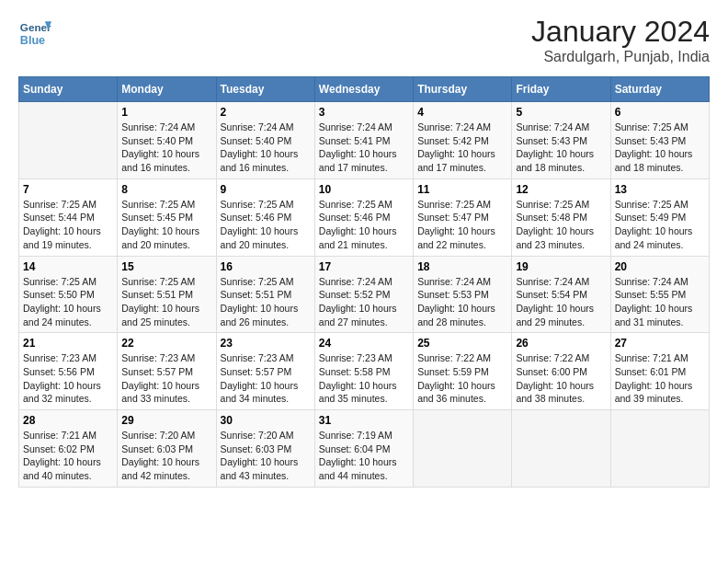 This screenshot has height=563, width=728. I want to click on cell-content: Sunrise: 7:25 AM Sunset: 5:49 PM Dayligh…, so click(660, 224).